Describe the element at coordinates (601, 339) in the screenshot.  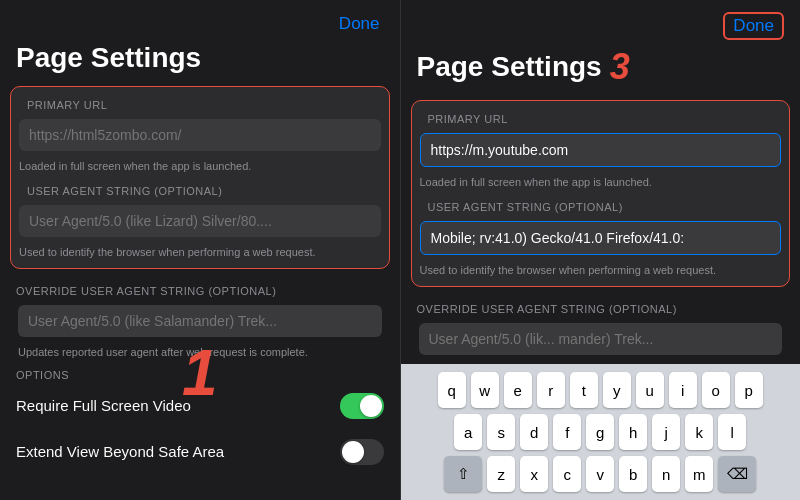
I see `right-override-input` at that location.